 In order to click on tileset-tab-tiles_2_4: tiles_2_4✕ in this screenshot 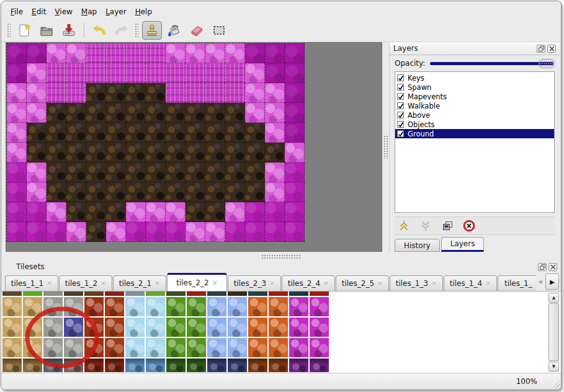, I will do `click(308, 283)`.